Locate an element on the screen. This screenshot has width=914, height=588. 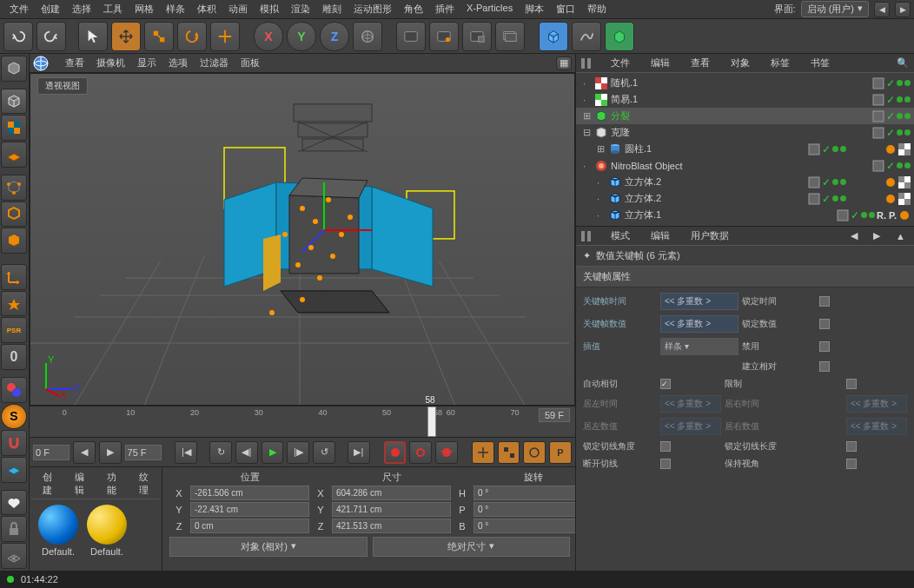
point-mode-button is located at coordinates (14, 188).